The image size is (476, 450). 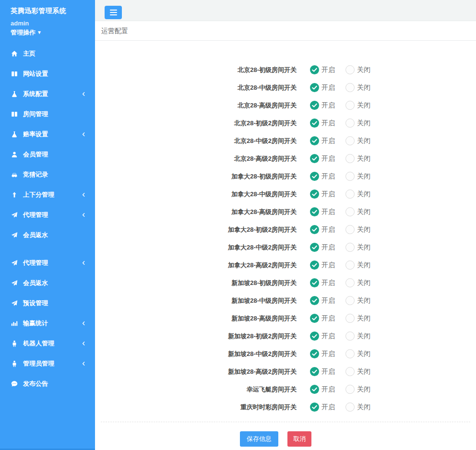 What do you see at coordinates (286, 248) in the screenshot?
I see `form-row: 加拿大28-中级2房间开关 开启 关闭` at bounding box center [286, 248].